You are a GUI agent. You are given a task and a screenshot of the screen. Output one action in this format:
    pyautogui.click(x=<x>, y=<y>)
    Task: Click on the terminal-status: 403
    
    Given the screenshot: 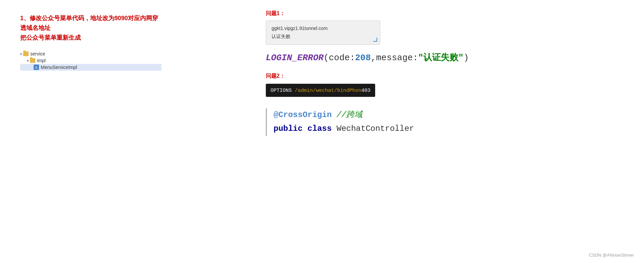 What is the action you would take?
    pyautogui.click(x=366, y=91)
    